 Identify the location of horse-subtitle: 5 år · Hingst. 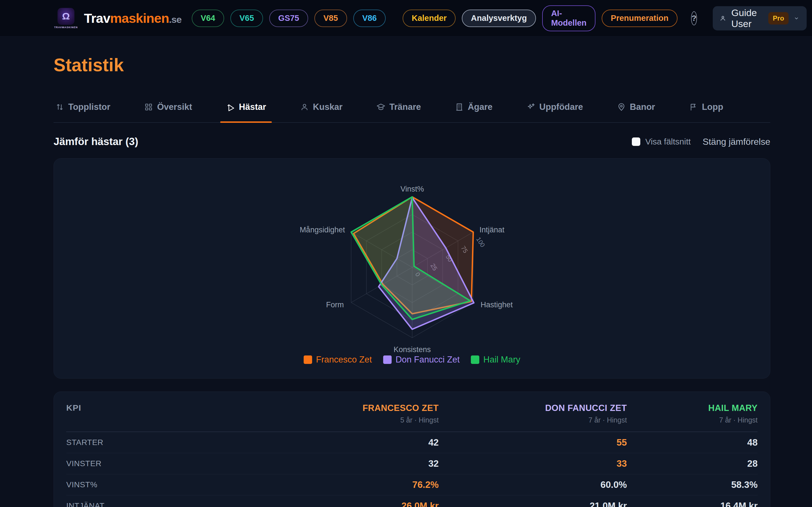
(325, 420).